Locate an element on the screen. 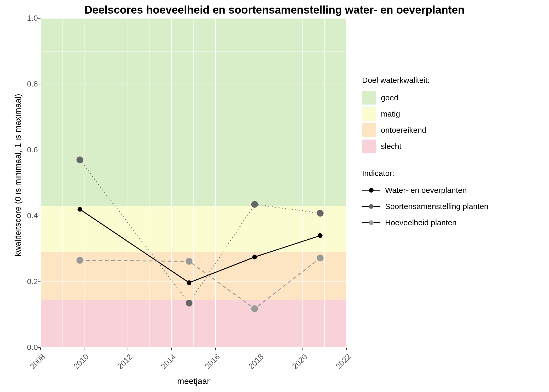 The image size is (549, 392). legend-quality: Doel waterkwaliteit: goed matig ontoerei… is located at coordinates (425, 154).